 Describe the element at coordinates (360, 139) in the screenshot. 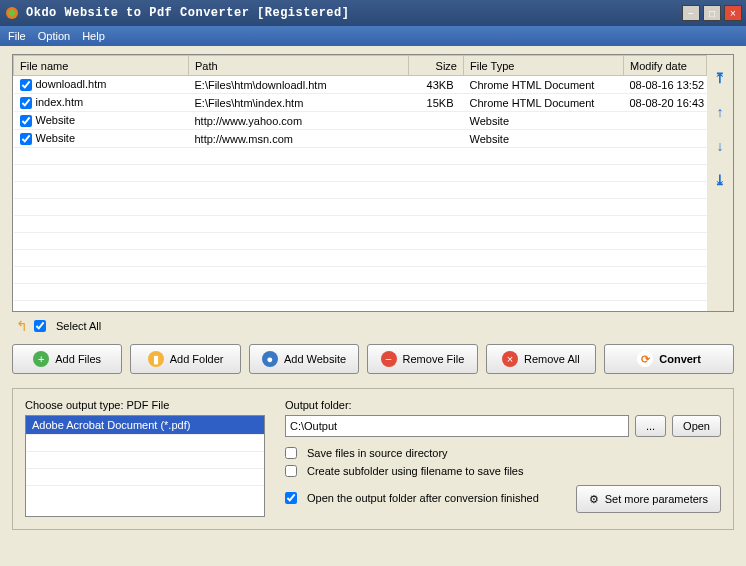

I see `table-row: Websitehttp://www.msn.comWebsite` at that location.